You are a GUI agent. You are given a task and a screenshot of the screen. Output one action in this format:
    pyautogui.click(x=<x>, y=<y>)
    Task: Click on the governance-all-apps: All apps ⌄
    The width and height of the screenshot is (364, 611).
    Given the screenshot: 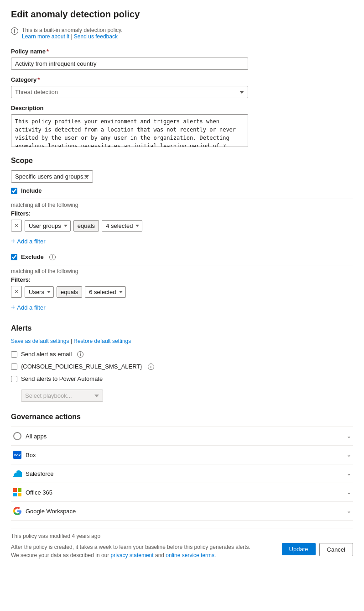 What is the action you would take?
    pyautogui.click(x=182, y=436)
    